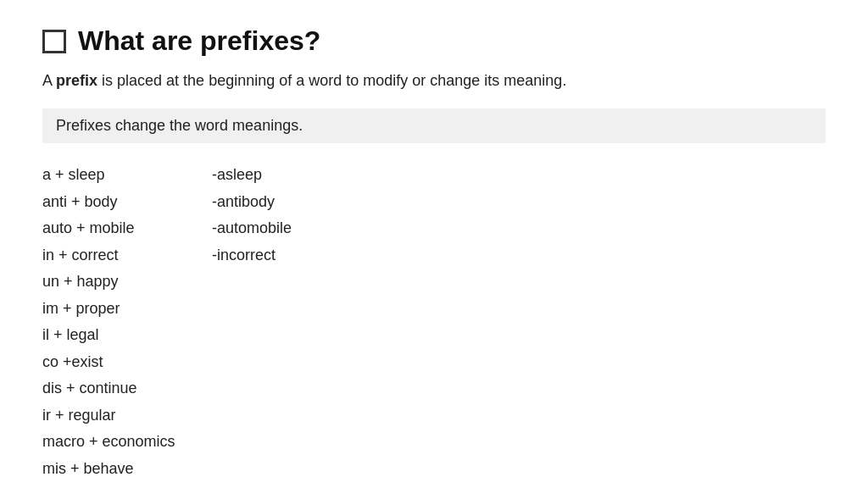 This screenshot has width=868, height=488. What do you see at coordinates (434, 469) in the screenshot?
I see `example-row: mis + behave` at bounding box center [434, 469].